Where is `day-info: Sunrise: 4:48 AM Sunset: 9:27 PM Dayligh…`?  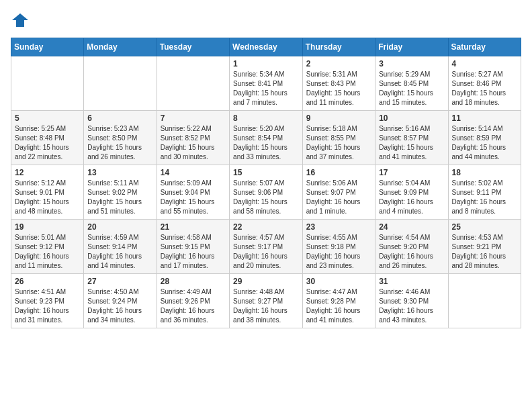 day-info: Sunrise: 4:48 AM Sunset: 9:27 PM Dayligh… is located at coordinates (266, 306).